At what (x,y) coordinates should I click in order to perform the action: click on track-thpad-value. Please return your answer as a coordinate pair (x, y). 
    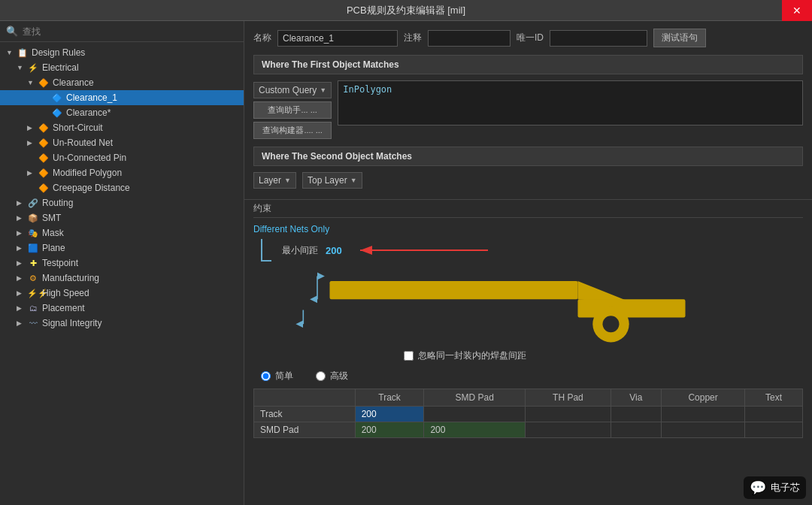
    Looking at the image, I should click on (568, 415).